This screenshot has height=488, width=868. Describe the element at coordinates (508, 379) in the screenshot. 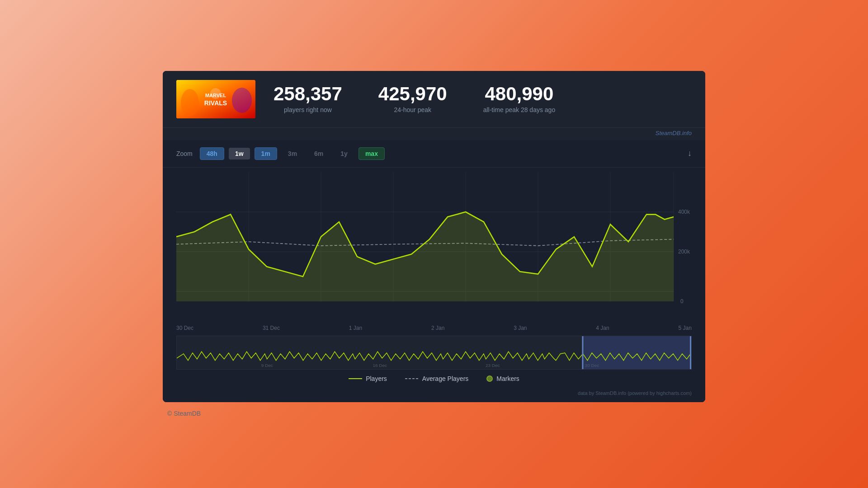

I see `legend-markers-label: Markers` at that location.